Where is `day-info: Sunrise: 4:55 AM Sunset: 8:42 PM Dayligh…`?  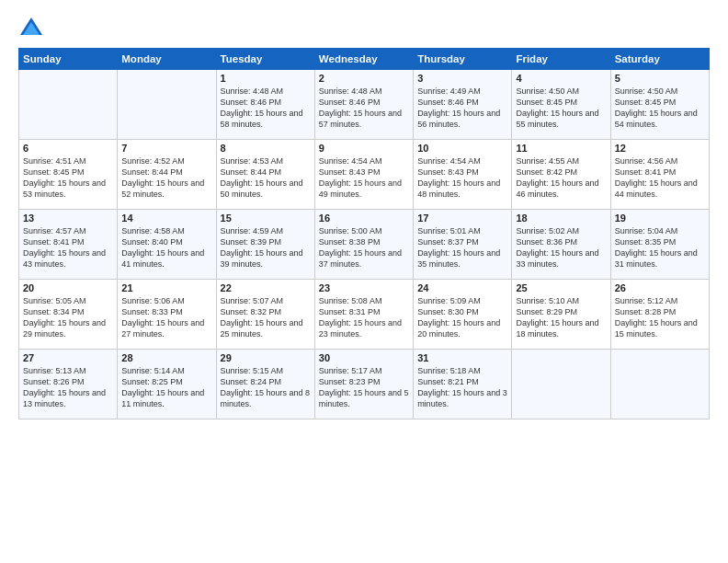 day-info: Sunrise: 4:55 AM Sunset: 8:42 PM Dayligh… is located at coordinates (561, 178).